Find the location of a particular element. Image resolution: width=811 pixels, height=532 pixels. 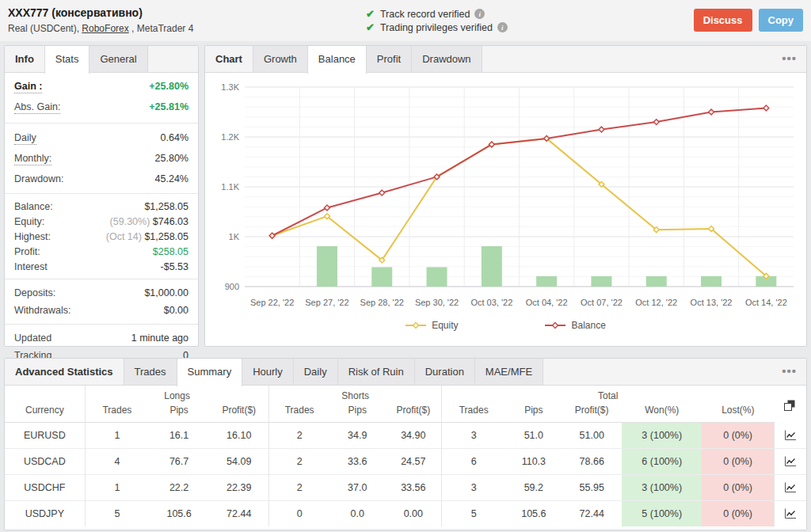

value-cell: 3 (100%) is located at coordinates (662, 435).